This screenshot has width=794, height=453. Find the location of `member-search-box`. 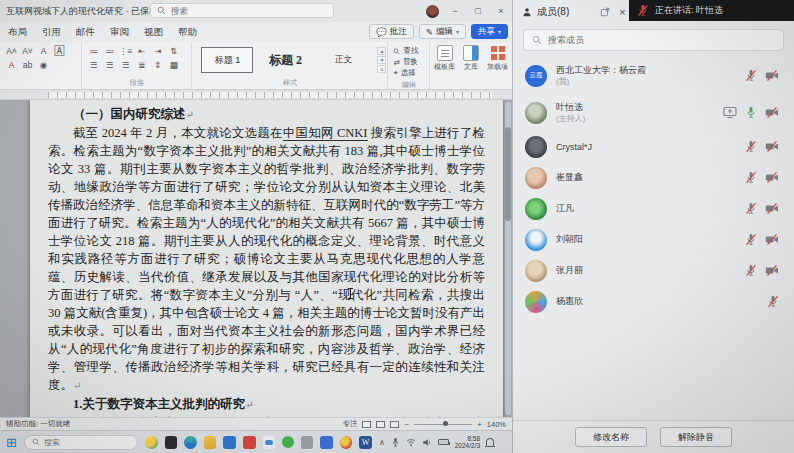

member-search-box is located at coordinates (654, 40).